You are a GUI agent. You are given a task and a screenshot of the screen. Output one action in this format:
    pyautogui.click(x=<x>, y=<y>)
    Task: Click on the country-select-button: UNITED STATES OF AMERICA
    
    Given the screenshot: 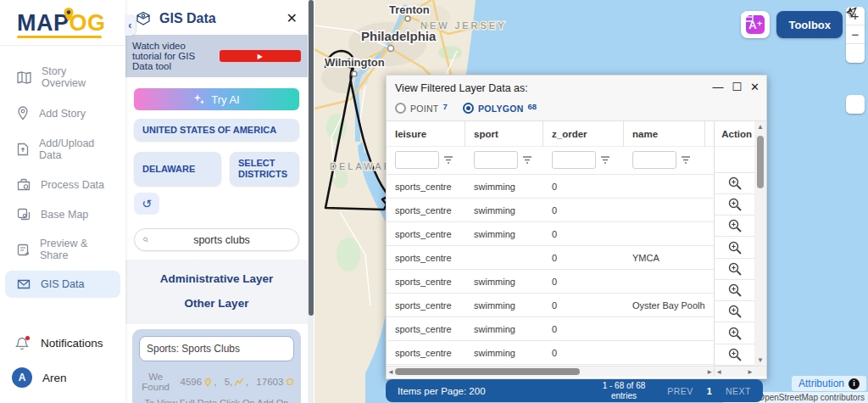 What is the action you would take?
    pyautogui.click(x=217, y=130)
    